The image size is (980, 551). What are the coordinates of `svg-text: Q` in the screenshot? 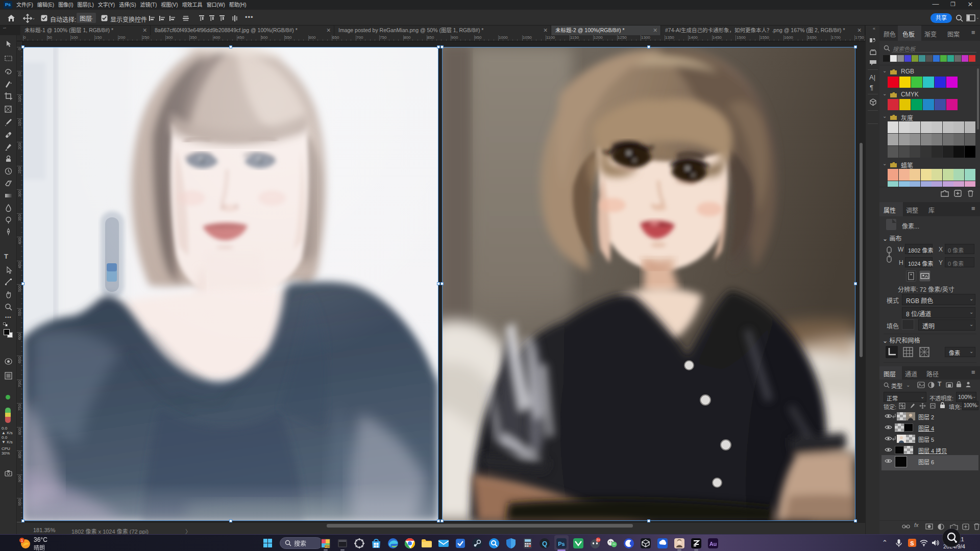 It's located at (545, 544).